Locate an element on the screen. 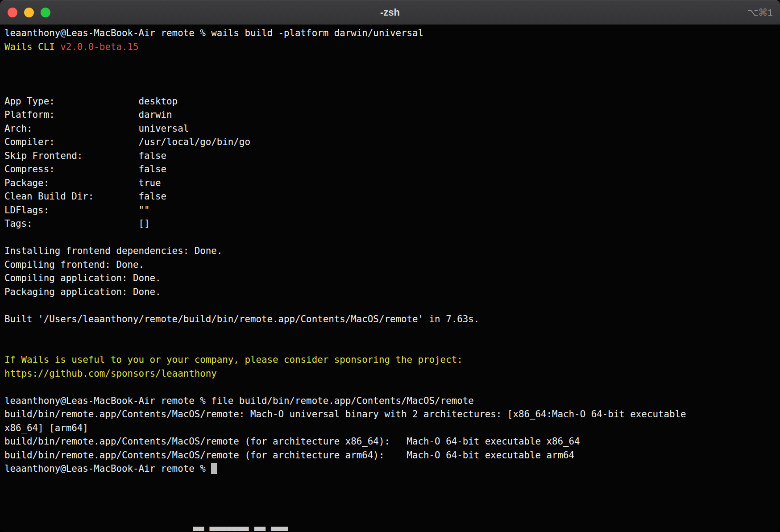 The width and height of the screenshot is (780, 532). tab-shortcut-hint: ⌥⌘1 is located at coordinates (760, 12).